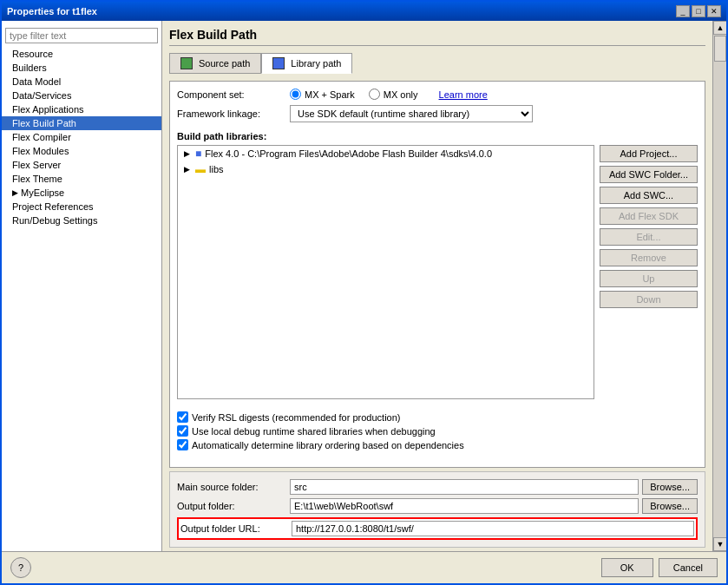  Describe the element at coordinates (698, 11) in the screenshot. I see `maximize-button: □` at that location.